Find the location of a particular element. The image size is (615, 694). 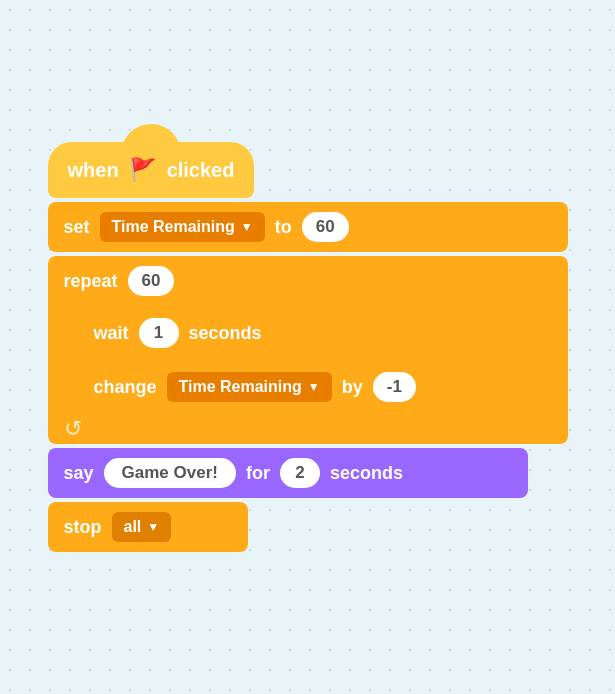

say-seconds-label: seconds is located at coordinates (366, 474).